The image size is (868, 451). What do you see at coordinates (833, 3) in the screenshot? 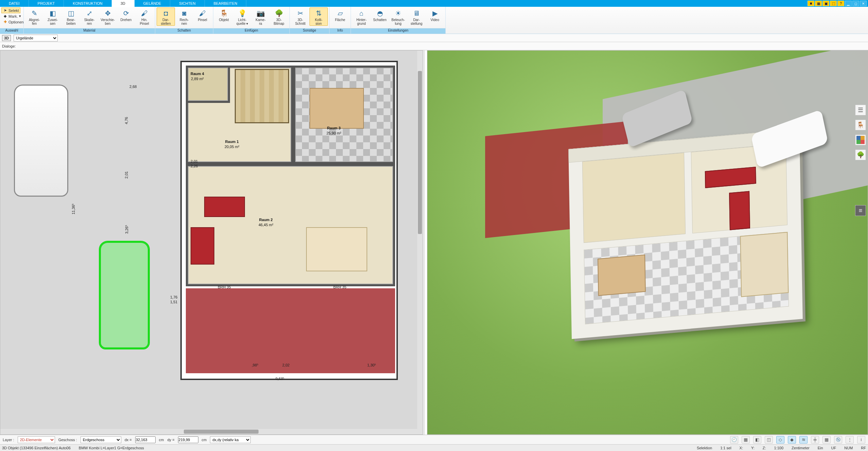
I see `tool-icon-4: ⬚` at bounding box center [833, 3].